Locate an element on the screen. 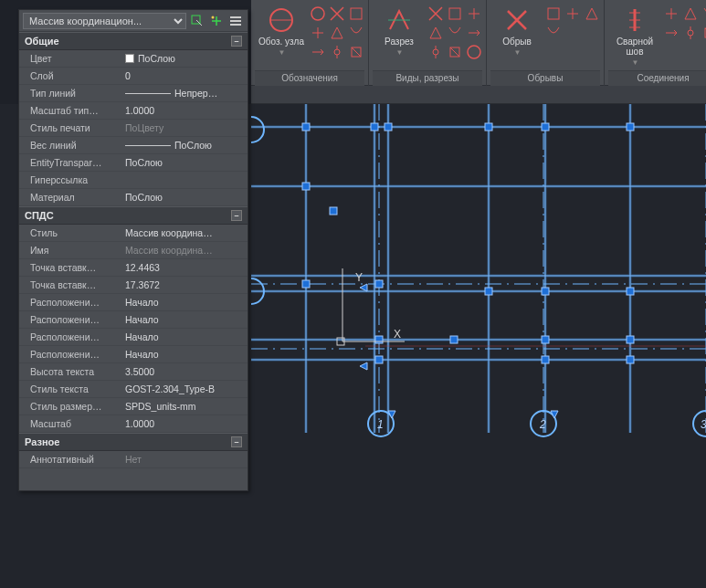 Image resolution: width=706 pixels, height=588 pixels. ribbon-big-button: Сварной шов ▼ is located at coordinates (635, 35).